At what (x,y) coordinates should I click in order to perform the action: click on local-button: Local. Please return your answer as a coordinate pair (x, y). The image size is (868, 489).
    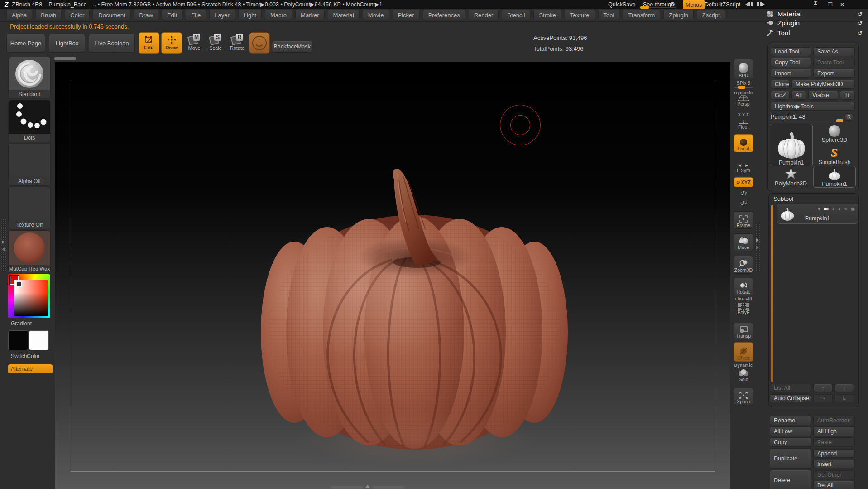
    Looking at the image, I should click on (743, 143).